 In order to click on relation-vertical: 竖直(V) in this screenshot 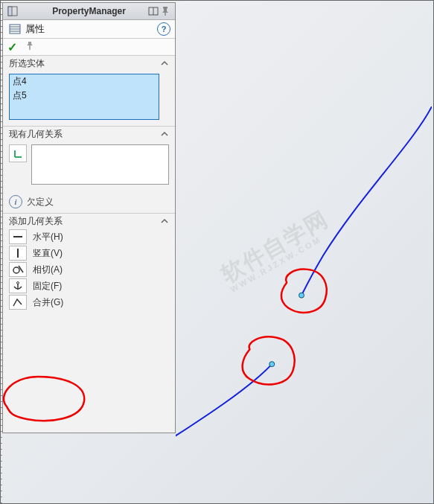, I will do `click(89, 253)`.